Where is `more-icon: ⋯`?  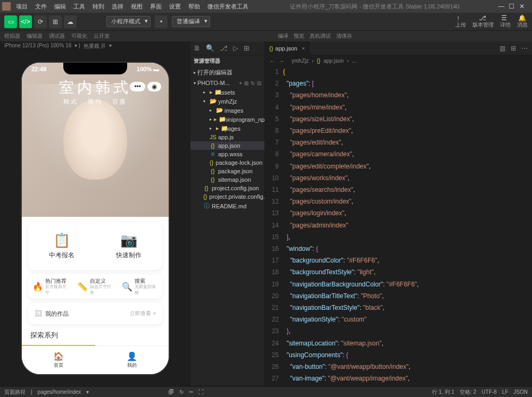
more-icon: ⋯ is located at coordinates (525, 48).